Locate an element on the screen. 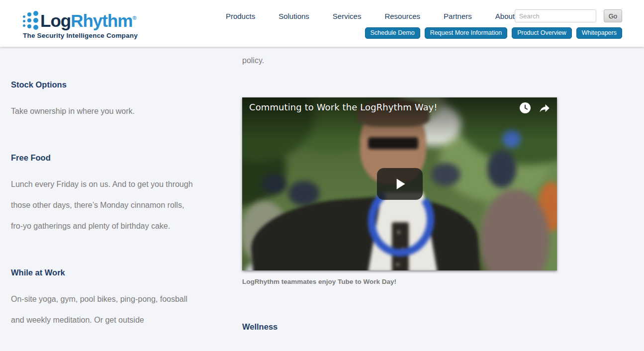 This screenshot has height=351, width=644. logrhythm-logo: LogRhythm® The Security Intelligence Com… is located at coordinates (81, 24).